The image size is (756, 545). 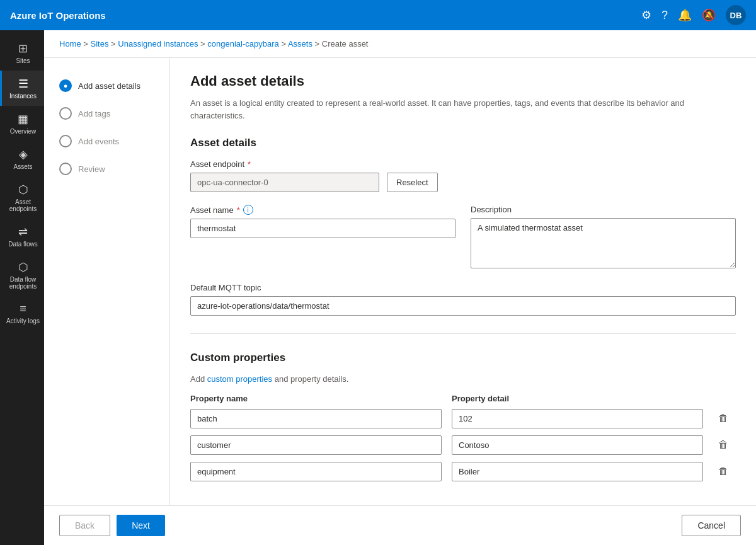 I want to click on data-flows-icon: ⇌, so click(x=23, y=232).